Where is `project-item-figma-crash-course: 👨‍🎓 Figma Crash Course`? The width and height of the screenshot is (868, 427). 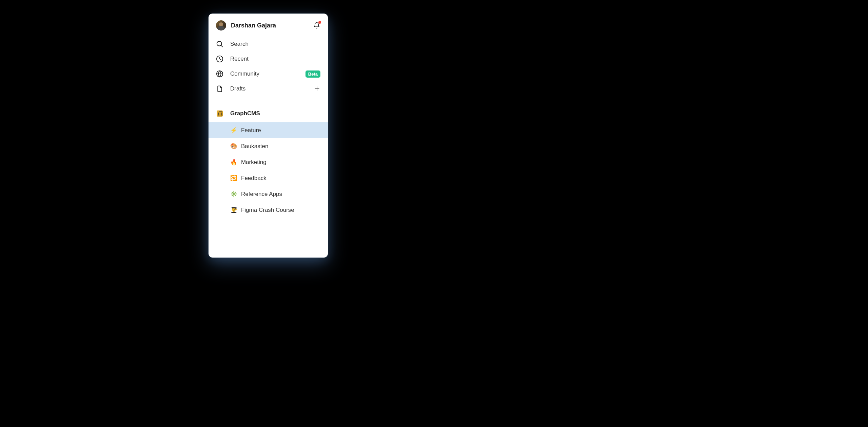
project-item-figma-crash-course: 👨‍🎓 Figma Crash Course is located at coordinates (268, 210).